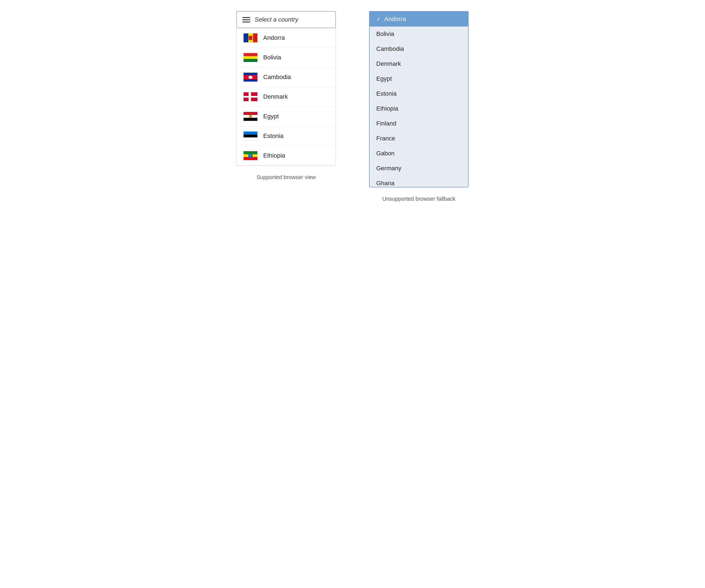 The image size is (705, 588). Describe the element at coordinates (386, 138) in the screenshot. I see `option-label: France` at that location.